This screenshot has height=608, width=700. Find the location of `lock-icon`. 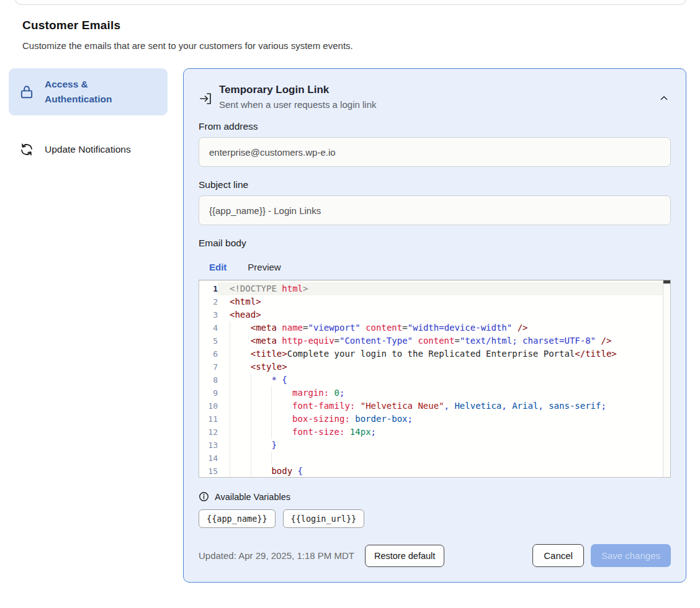

lock-icon is located at coordinates (27, 92).